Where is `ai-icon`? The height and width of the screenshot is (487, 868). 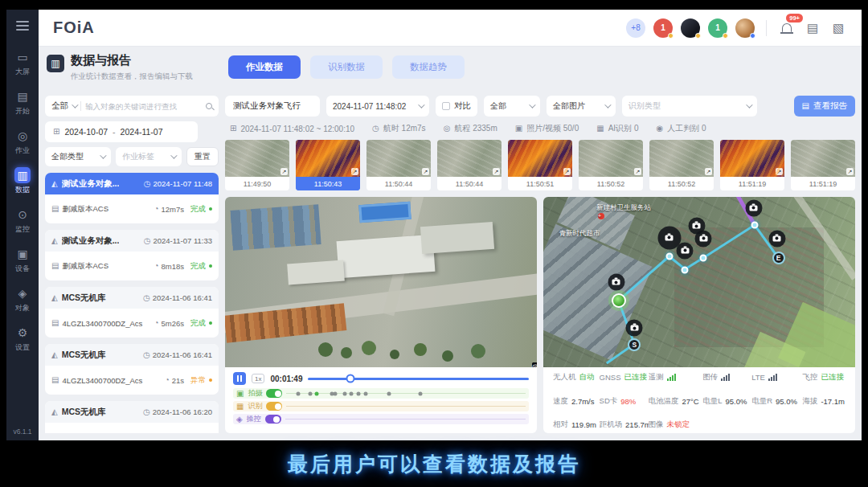 ai-icon is located at coordinates (600, 129).